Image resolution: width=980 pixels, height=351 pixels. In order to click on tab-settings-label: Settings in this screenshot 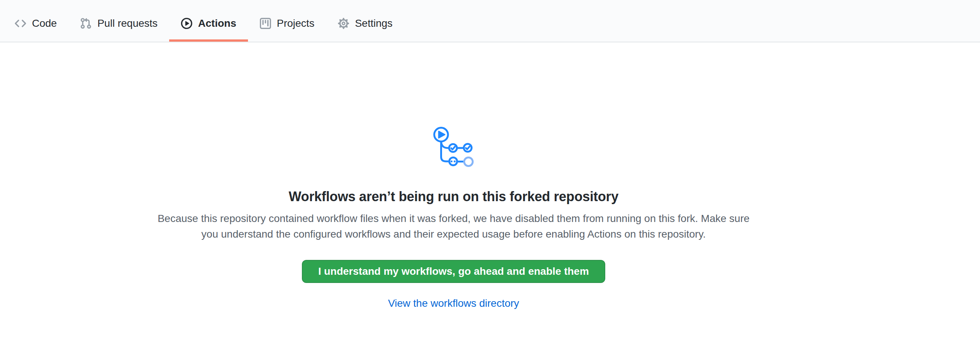, I will do `click(374, 24)`.